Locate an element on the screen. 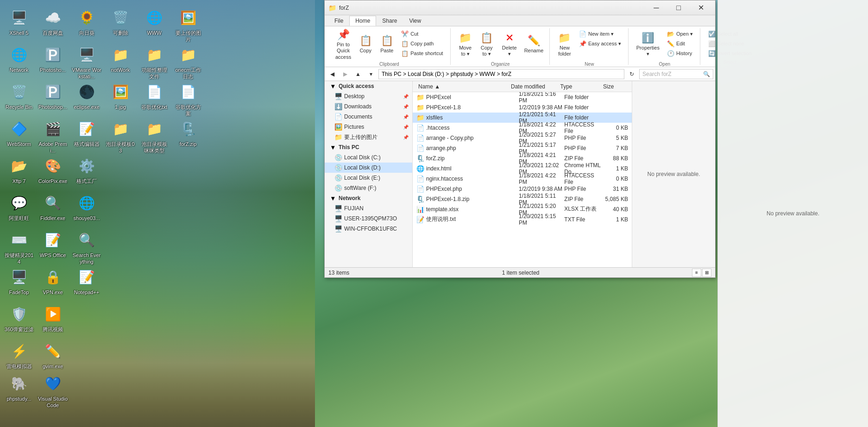 Image resolution: width=868 pixels, height=427 pixels. cut-button: ✂️ Cut is located at coordinates (422, 34).